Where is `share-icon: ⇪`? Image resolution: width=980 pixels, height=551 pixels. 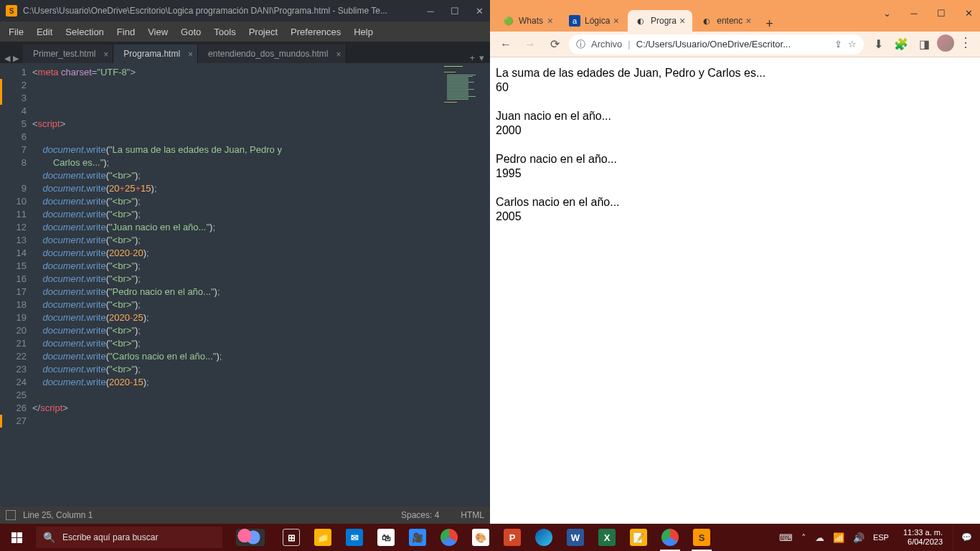 share-icon: ⇪ is located at coordinates (838, 44).